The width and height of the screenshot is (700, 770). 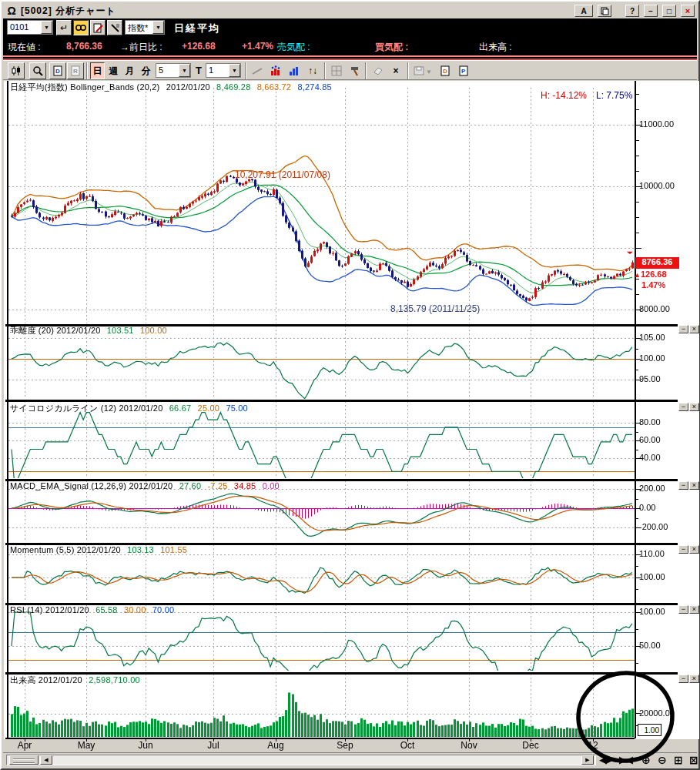 What do you see at coordinates (638, 275) in the screenshot?
I see `up-triangle-icon: ▲` at bounding box center [638, 275].